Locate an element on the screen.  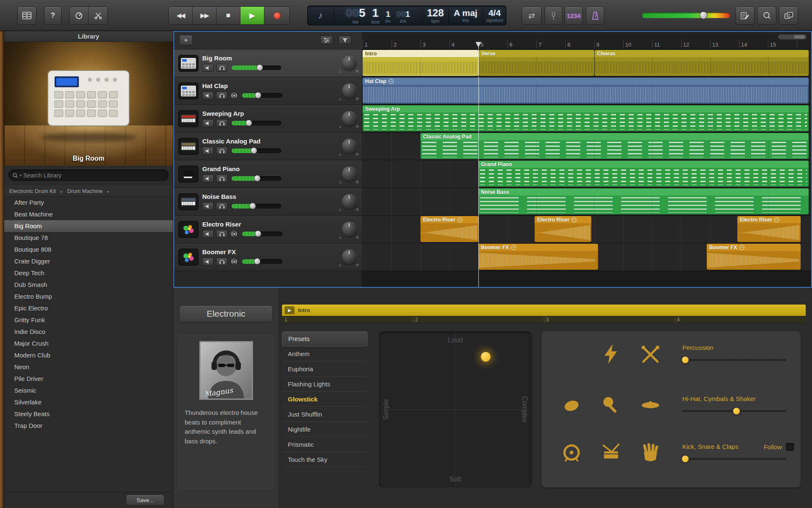
lane-sweeping-arp: Sweeping Arp is located at coordinates (587, 119).